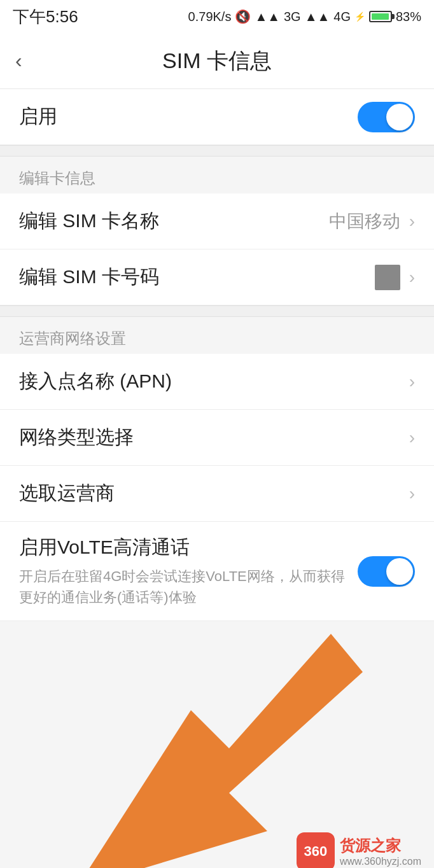 The height and width of the screenshot is (868, 434). Describe the element at coordinates (217, 117) in the screenshot. I see `enable-row: 启用` at that location.